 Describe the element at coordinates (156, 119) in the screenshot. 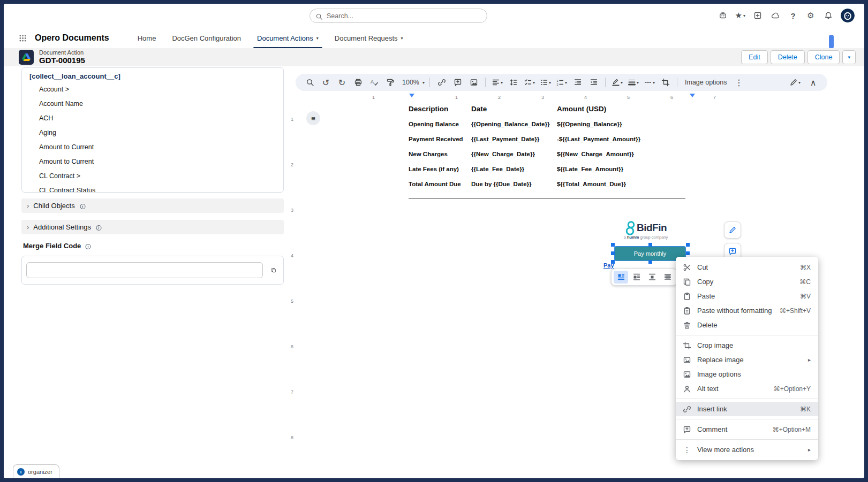

I see `field-item-ach: ACH` at that location.